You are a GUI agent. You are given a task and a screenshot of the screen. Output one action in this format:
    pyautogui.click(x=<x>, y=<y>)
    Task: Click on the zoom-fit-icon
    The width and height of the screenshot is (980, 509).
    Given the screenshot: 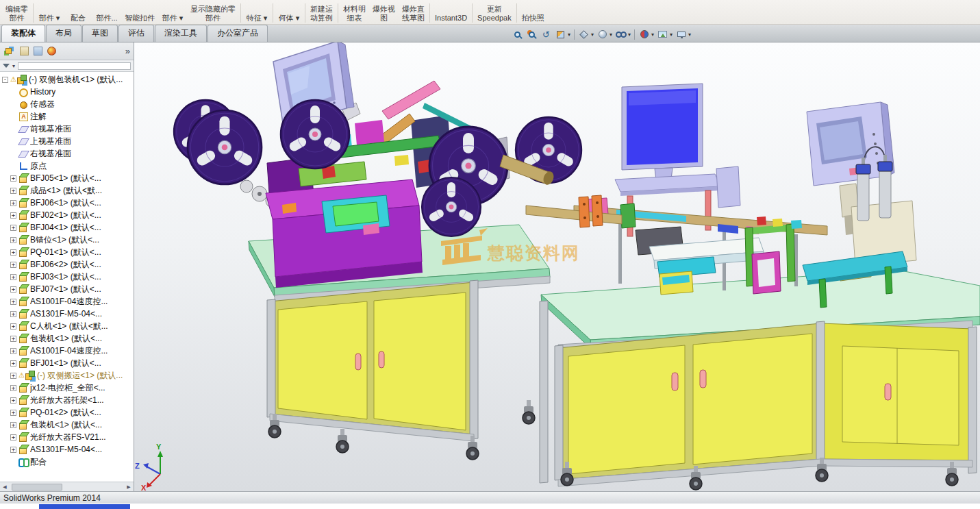 What is the action you would take?
    pyautogui.click(x=518, y=34)
    